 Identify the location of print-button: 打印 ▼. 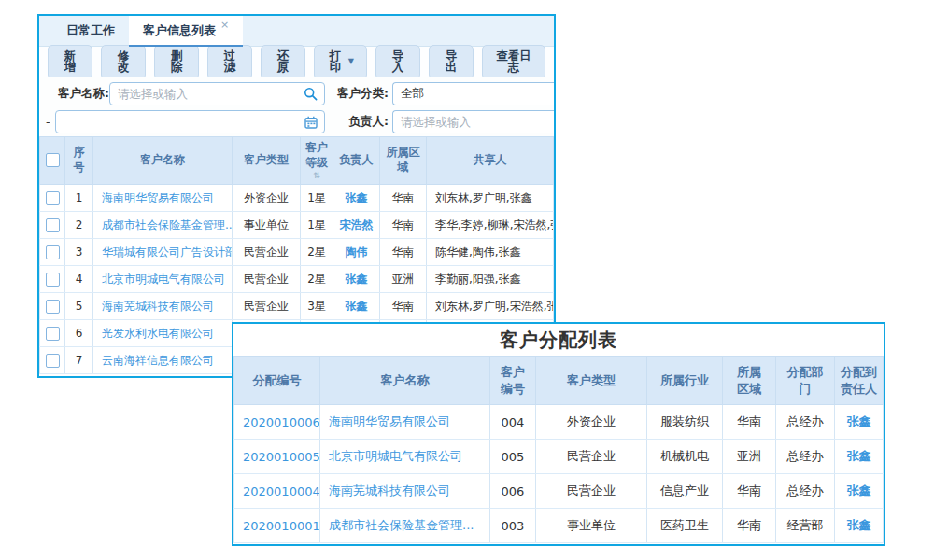
(340, 62).